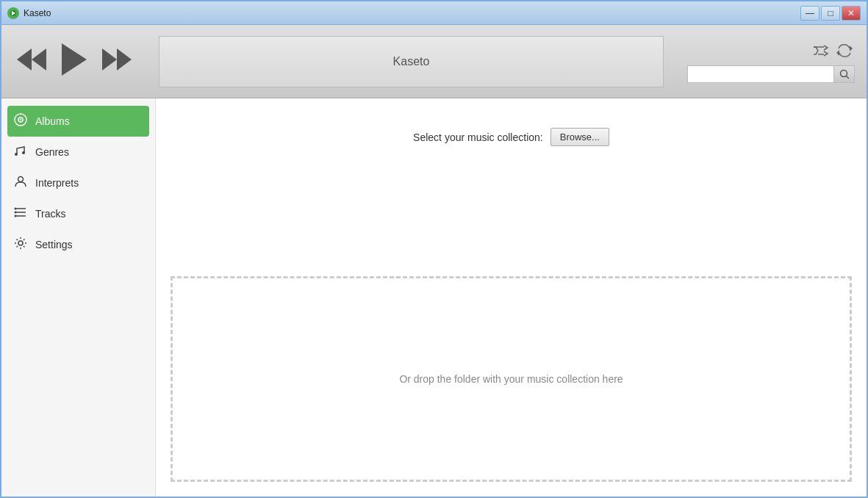  What do you see at coordinates (478, 137) in the screenshot?
I see `select-collection-label: Select your music collection:` at bounding box center [478, 137].